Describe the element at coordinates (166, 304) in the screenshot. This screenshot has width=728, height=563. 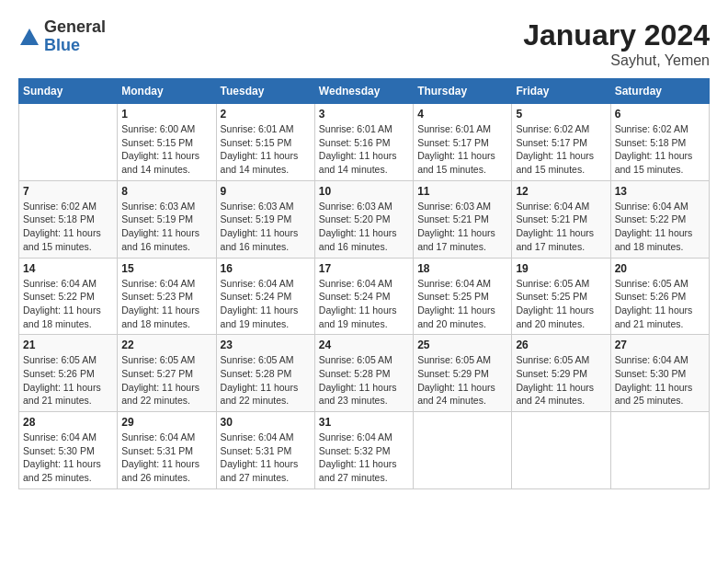
I see `day-detail: Sunrise: 6:04 AMSunset: 5:23 PMDaylight:…` at that location.